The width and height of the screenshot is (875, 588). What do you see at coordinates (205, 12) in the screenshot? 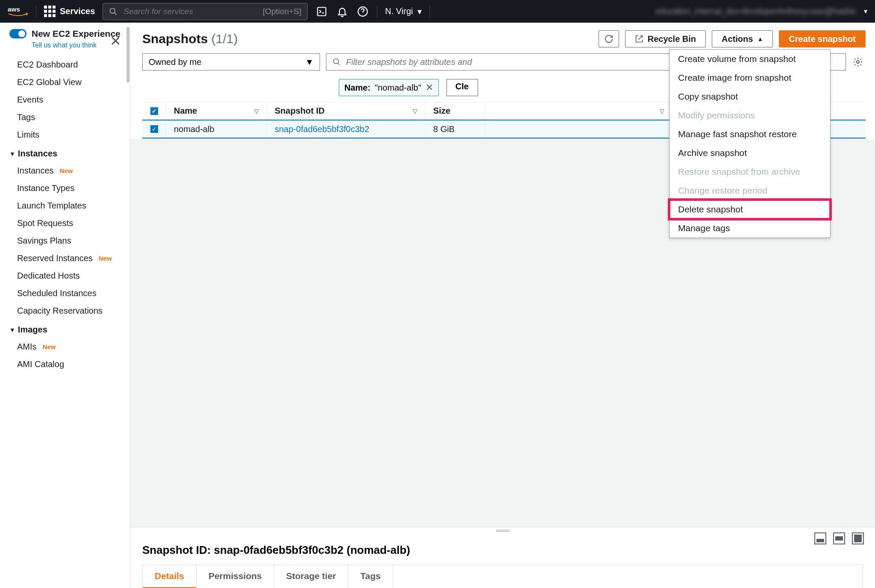
I see `global-search: [Option+S]` at bounding box center [205, 12].